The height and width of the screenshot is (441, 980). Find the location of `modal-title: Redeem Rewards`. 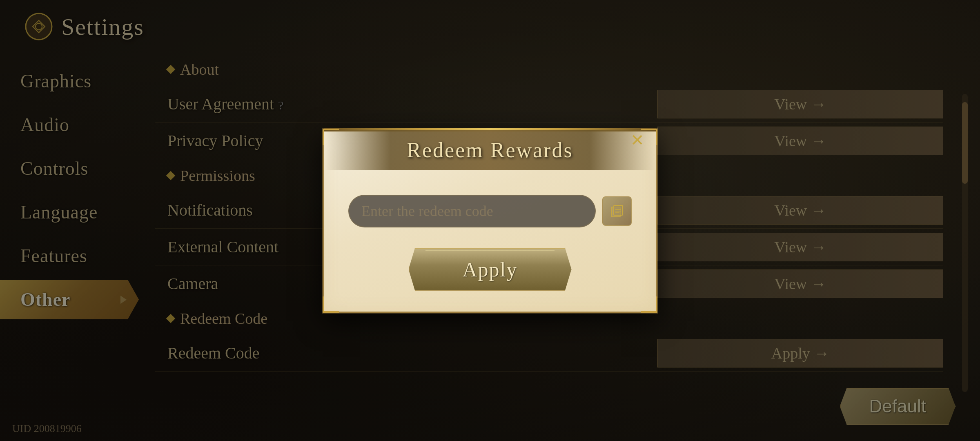

modal-title: Redeem Rewards is located at coordinates (490, 150).